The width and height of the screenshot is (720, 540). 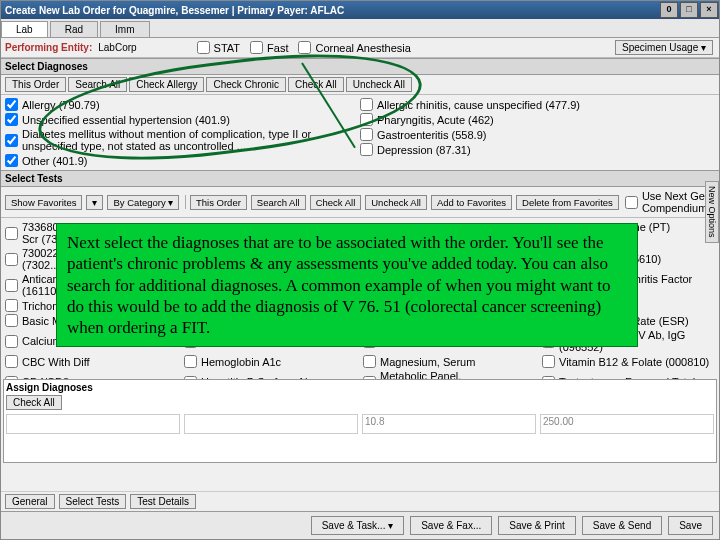 What do you see at coordinates (117, 48) in the screenshot?
I see `performing-entity-value: LabCorp` at bounding box center [117, 48].